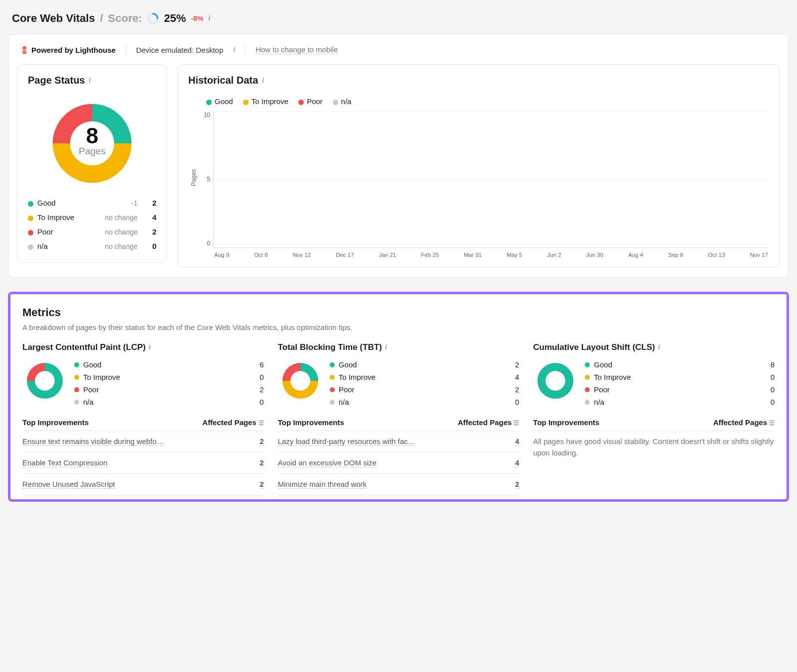 Image resolution: width=797 pixels, height=672 pixels. What do you see at coordinates (675, 255) in the screenshot?
I see `x-tick: Sep 8` at bounding box center [675, 255].